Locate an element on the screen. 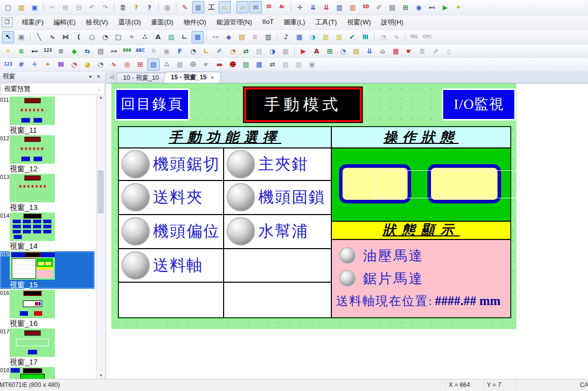  font-a-icon: A is located at coordinates (317, 51).